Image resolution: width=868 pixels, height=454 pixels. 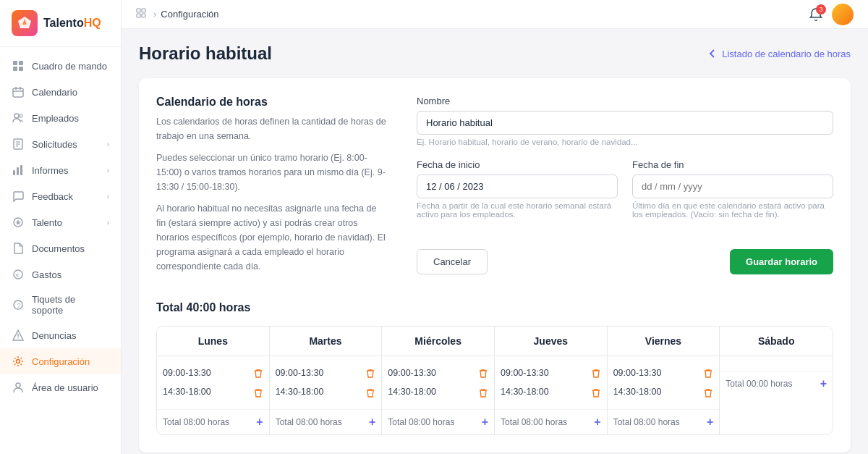 What do you see at coordinates (65, 388) in the screenshot?
I see `sidebar-item-label: Área de usuario` at bounding box center [65, 388].